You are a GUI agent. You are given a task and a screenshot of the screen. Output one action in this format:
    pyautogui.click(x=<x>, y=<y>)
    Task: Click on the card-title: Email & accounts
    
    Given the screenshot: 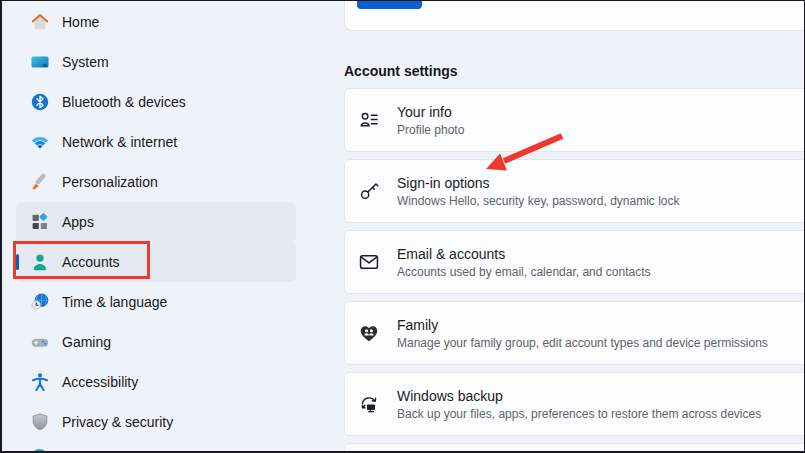 What is the action you would take?
    pyautogui.click(x=524, y=254)
    